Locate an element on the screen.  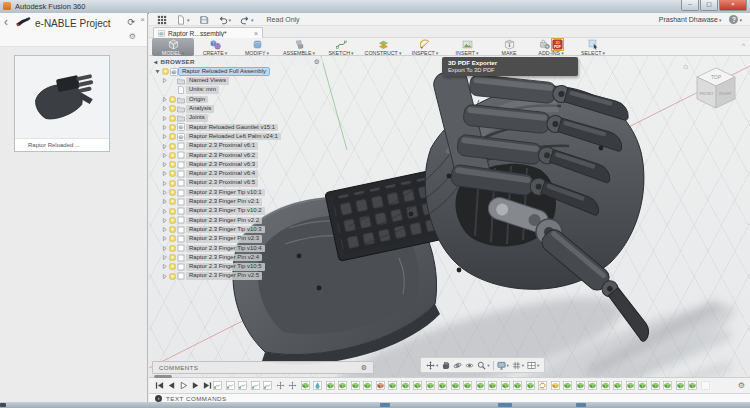
browser-tree-item: Units: mm is located at coordinates (237, 90).